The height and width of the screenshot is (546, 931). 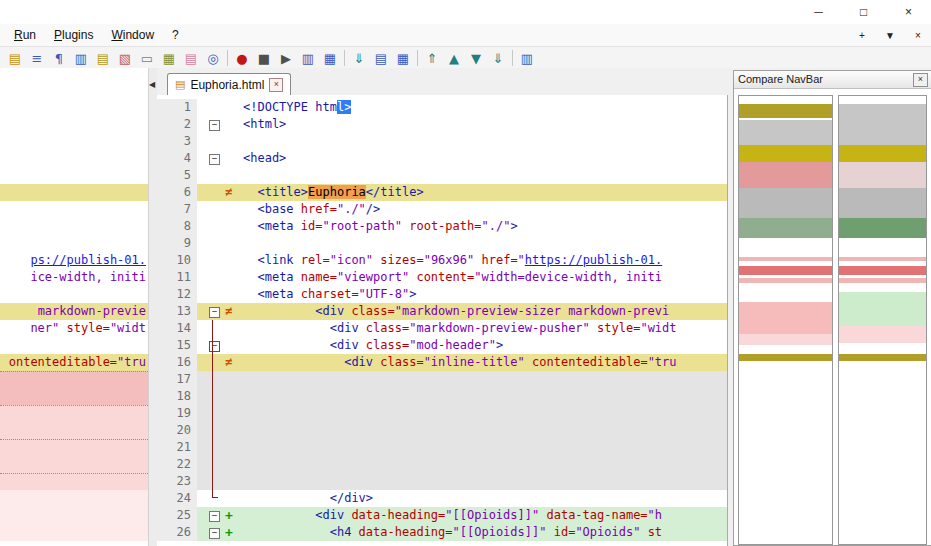 What do you see at coordinates (147, 58) in the screenshot?
I see `tab-strip-icon: ▭` at bounding box center [147, 58].